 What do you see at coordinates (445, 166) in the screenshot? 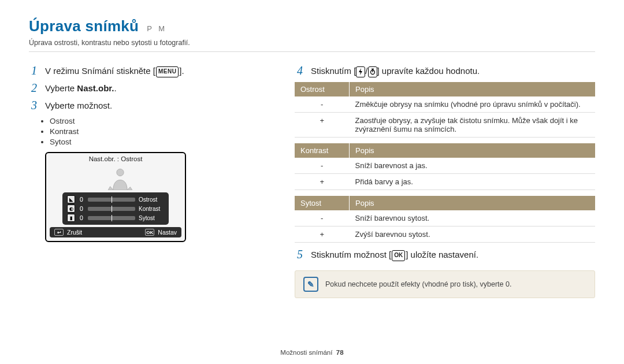
I see `table-row: -Sníží barevnost a jas.` at bounding box center [445, 166].